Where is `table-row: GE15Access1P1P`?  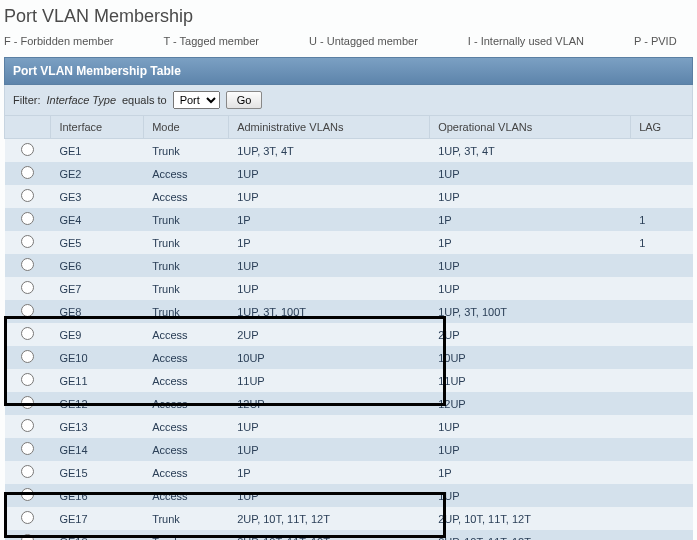
table-row: GE15Access1P1P is located at coordinates (349, 472).